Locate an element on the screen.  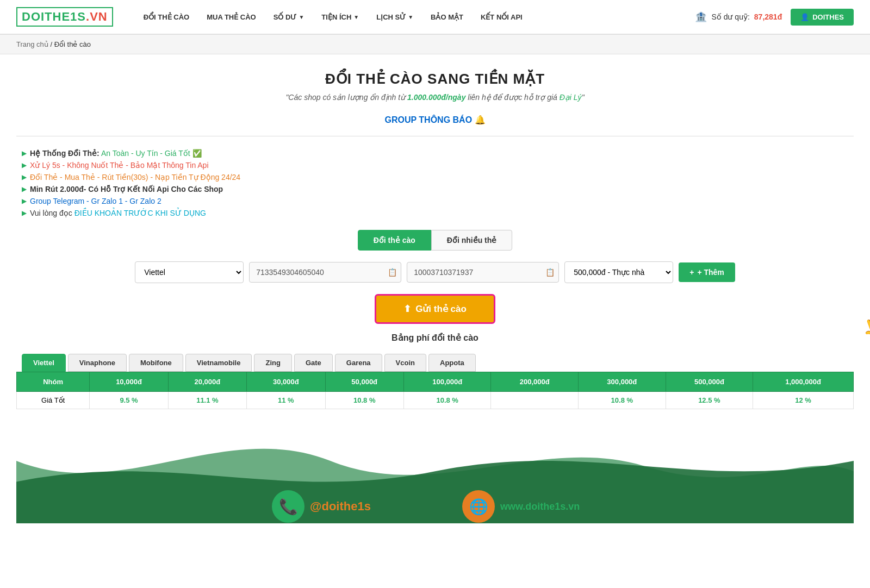
nav-doi-the-cao: ĐỔI THẺ CÀO is located at coordinates (166, 17).